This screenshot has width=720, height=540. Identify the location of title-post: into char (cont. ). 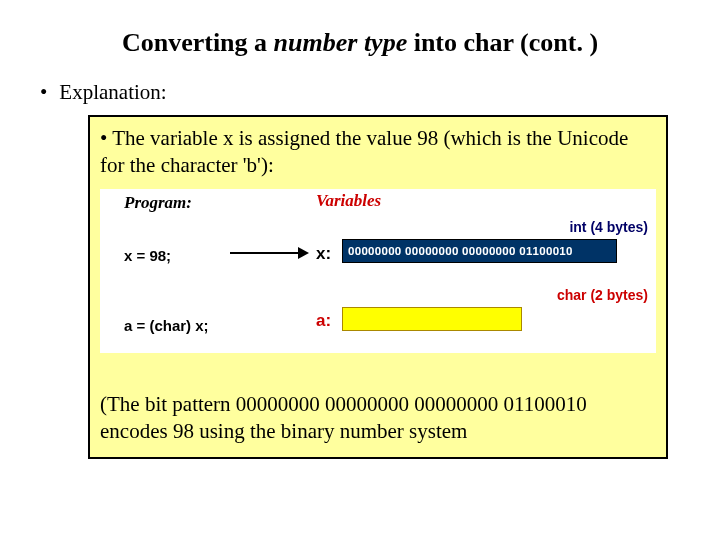
(502, 42).